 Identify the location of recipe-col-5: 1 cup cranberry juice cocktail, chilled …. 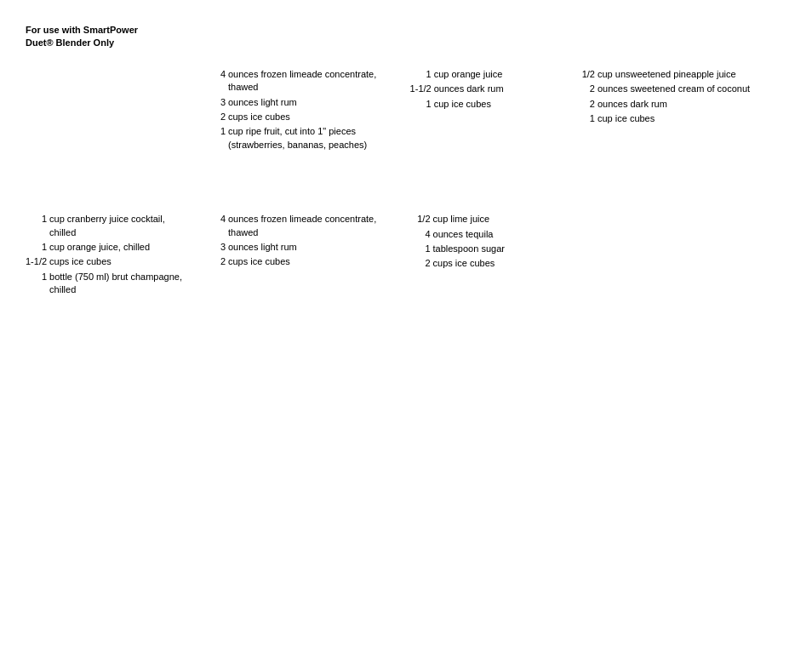
(115, 254).